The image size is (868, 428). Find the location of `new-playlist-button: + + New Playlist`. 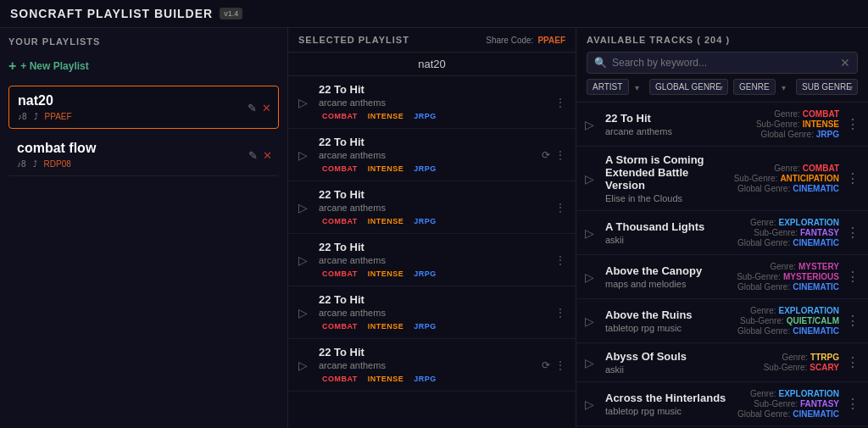

new-playlist-button: + + New Playlist is located at coordinates (144, 66).